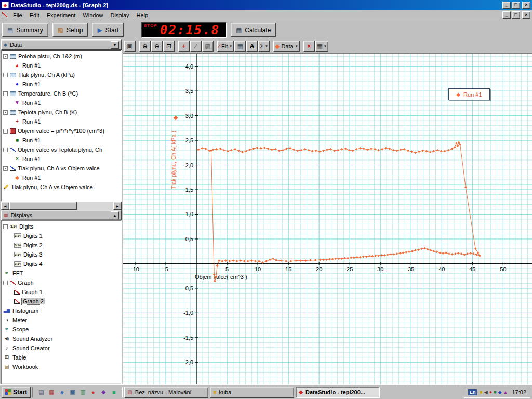 The height and width of the screenshot is (399, 532). Describe the element at coordinates (103, 392) in the screenshot. I see `media-icon: ◆` at that location.